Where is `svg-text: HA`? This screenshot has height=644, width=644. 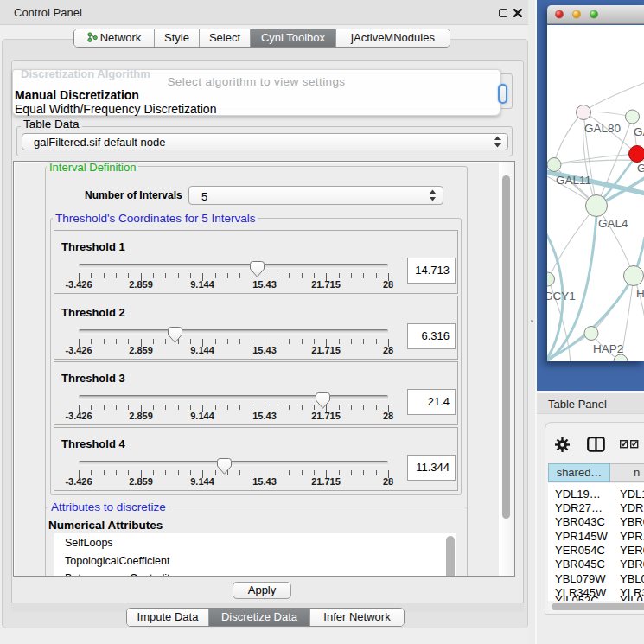 svg-text: HA is located at coordinates (640, 294).